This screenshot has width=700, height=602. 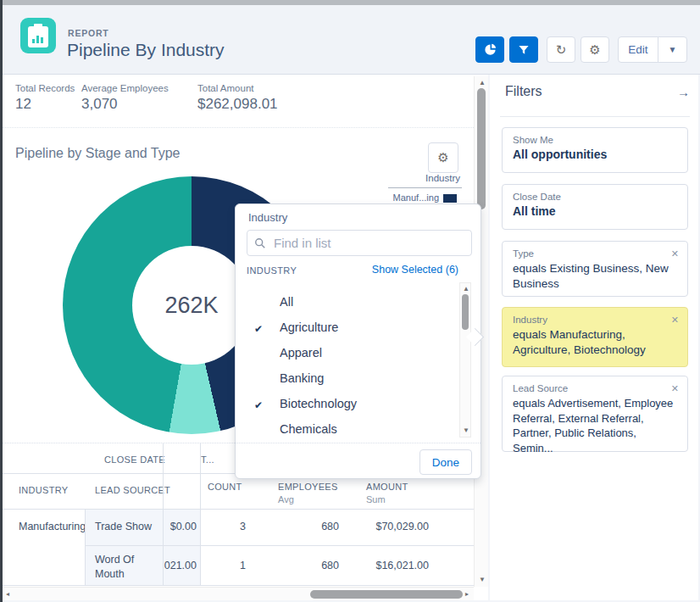 What do you see at coordinates (359, 242) in the screenshot?
I see `find-in-list-searchbox` at bounding box center [359, 242].